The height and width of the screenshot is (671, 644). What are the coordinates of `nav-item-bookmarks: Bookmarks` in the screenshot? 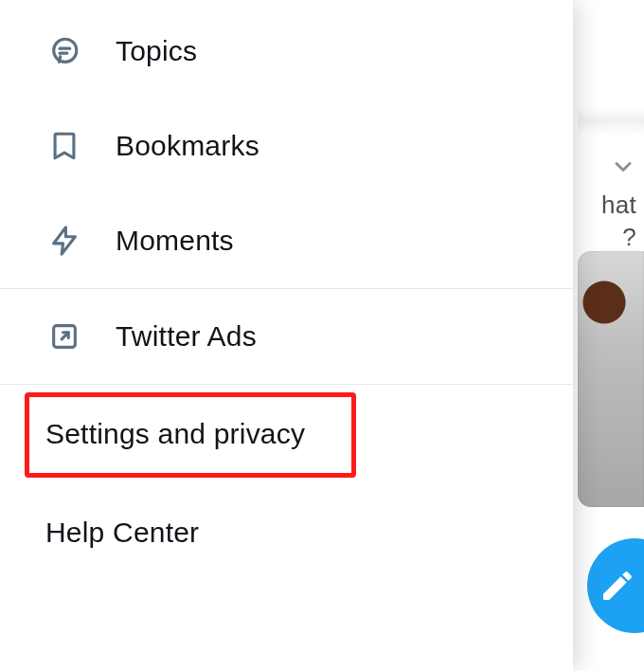 It's located at (286, 146).